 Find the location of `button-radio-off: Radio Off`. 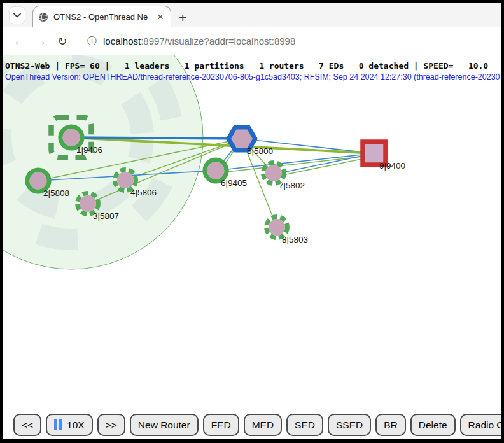

button-radio-off: Radio Off is located at coordinates (480, 425).